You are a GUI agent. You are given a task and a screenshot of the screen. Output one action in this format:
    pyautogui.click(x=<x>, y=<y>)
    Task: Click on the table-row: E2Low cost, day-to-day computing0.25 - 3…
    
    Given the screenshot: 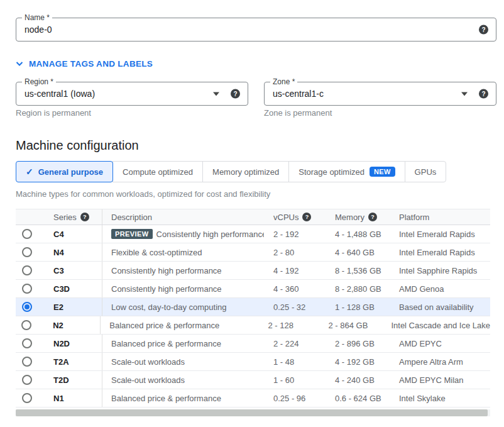 What is the action you would take?
    pyautogui.click(x=253, y=307)
    